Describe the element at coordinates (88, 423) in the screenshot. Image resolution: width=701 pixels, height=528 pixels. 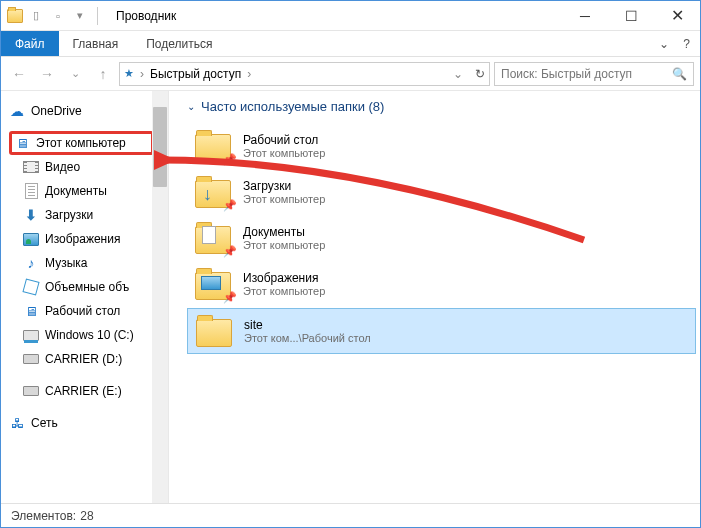
I see `nav-item-network: 🖧 Сеть` at that location.